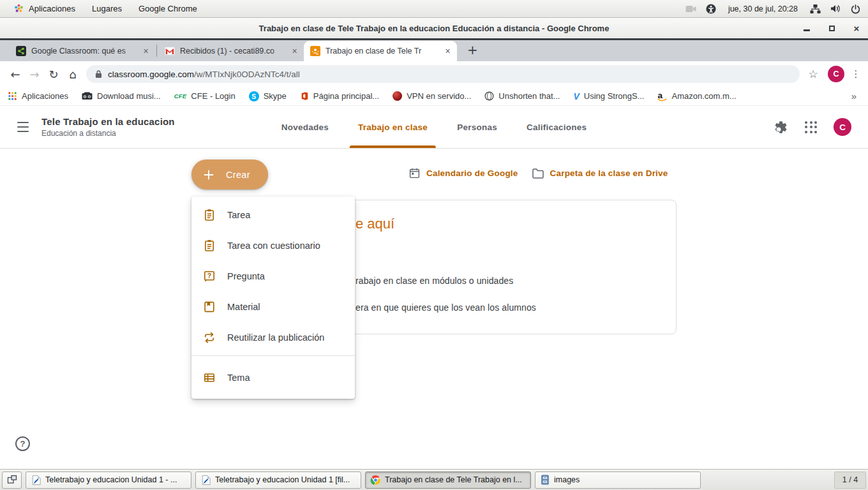  What do you see at coordinates (206, 480) in the screenshot?
I see `libreoffice-icon` at bounding box center [206, 480].